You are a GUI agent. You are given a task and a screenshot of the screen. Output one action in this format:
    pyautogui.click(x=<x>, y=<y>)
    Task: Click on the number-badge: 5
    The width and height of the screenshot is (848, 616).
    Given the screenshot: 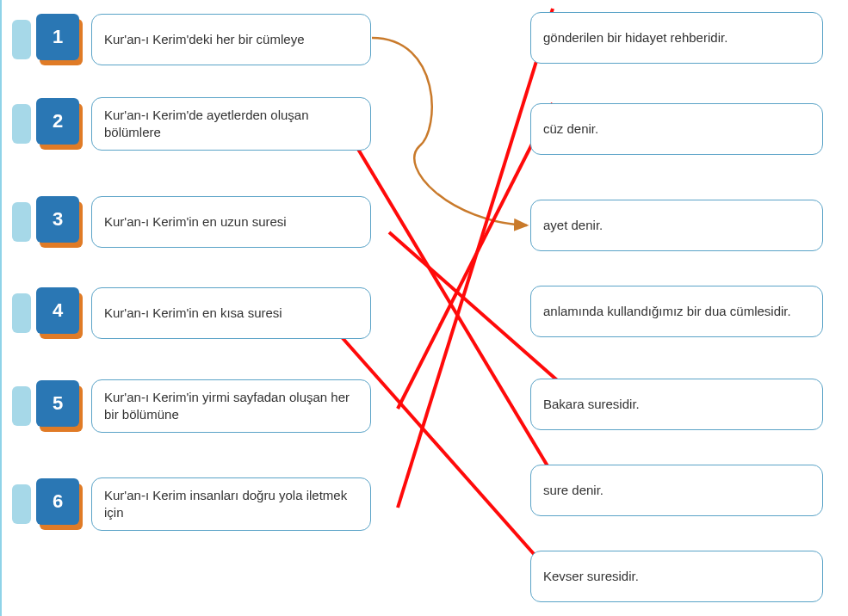 What is the action you would take?
    pyautogui.click(x=59, y=406)
    